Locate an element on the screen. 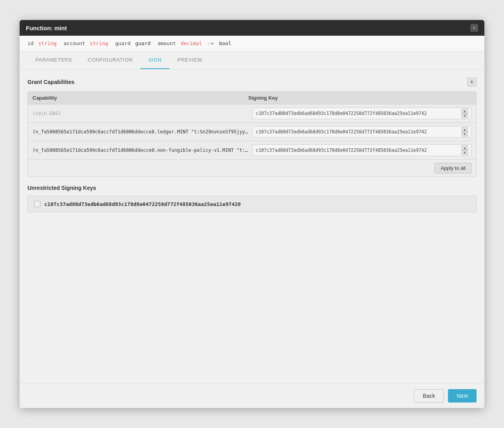 This screenshot has height=428, width=504. spinner-up-1: ▲ is located at coordinates (465, 129).